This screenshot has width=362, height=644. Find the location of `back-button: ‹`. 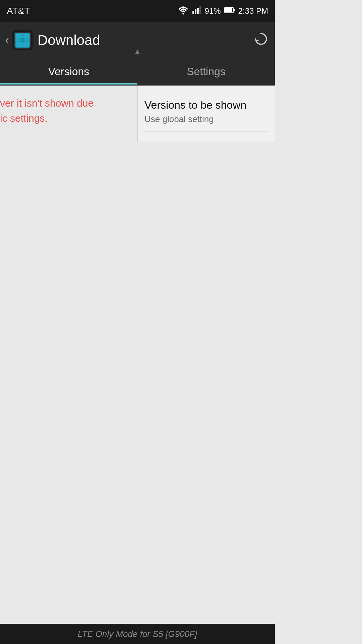

back-button: ‹ is located at coordinates (7, 40).